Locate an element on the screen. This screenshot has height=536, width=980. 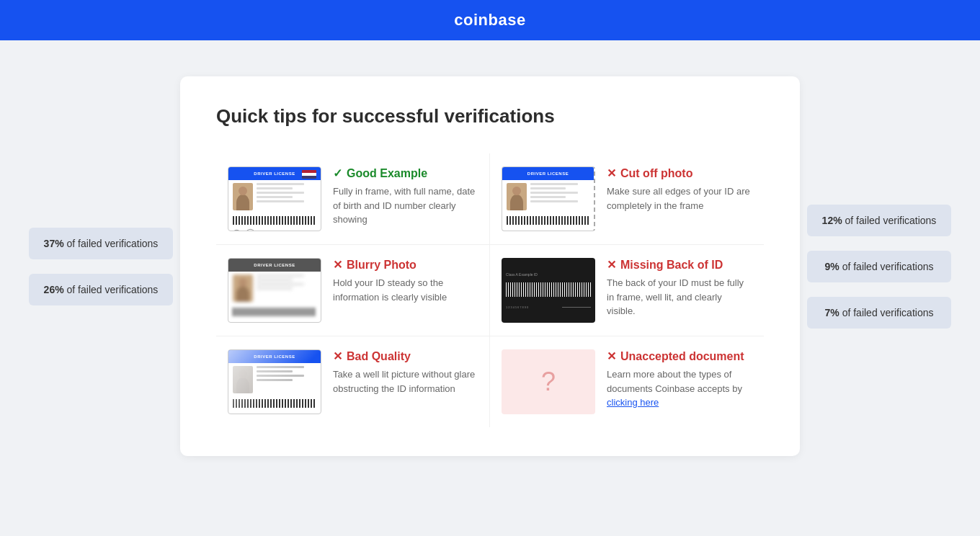
tip-desc-unaccepted: Learn more about the types of documents … is located at coordinates (680, 389).